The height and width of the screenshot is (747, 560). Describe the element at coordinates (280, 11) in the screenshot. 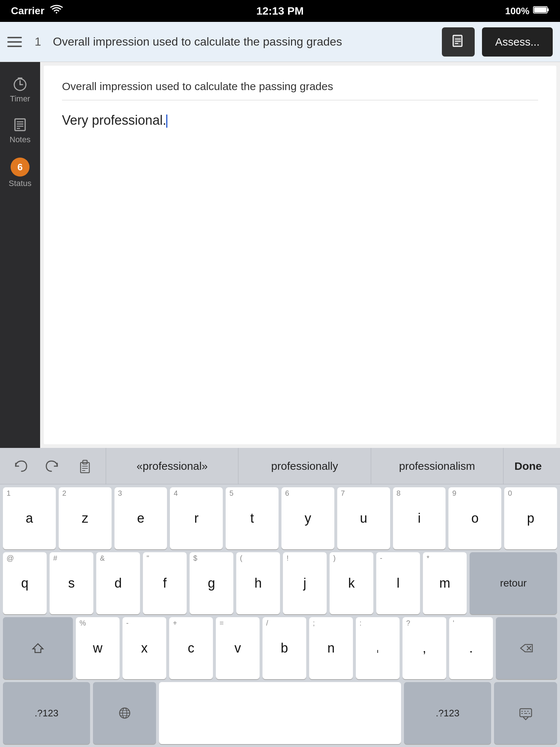

I see `status-bar: Carrier 12:13 PM 100%` at that location.